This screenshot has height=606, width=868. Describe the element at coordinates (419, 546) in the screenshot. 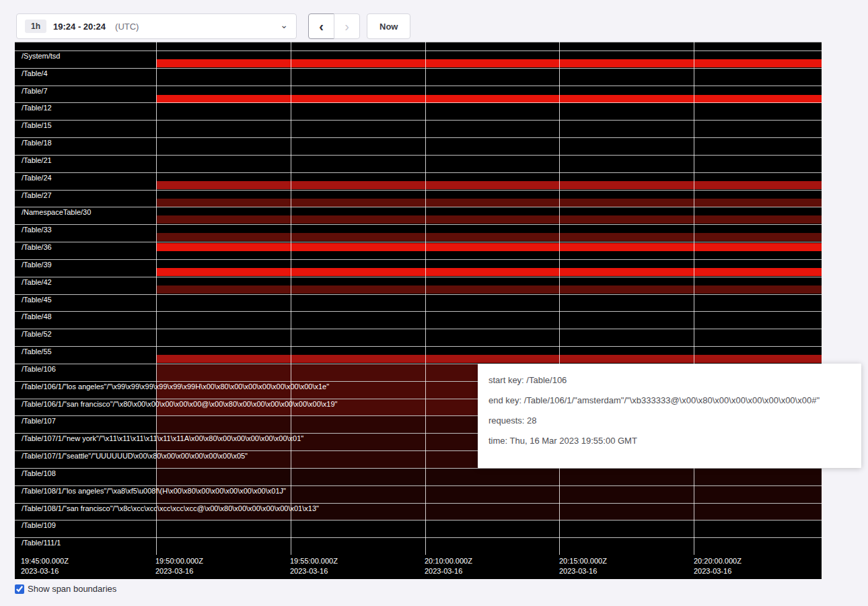

I see `span-row: /Table/111/1` at that location.